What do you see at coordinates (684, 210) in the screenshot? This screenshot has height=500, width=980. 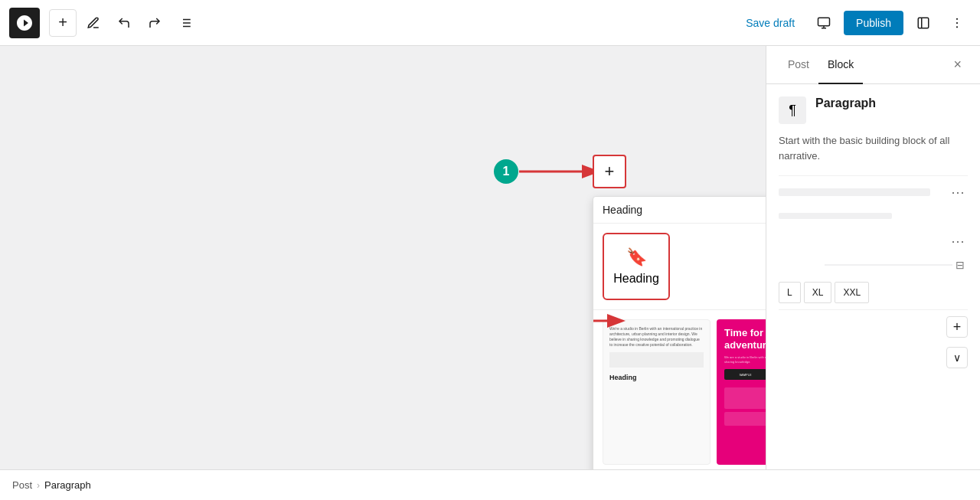 I see `block-search-input` at bounding box center [684, 210].